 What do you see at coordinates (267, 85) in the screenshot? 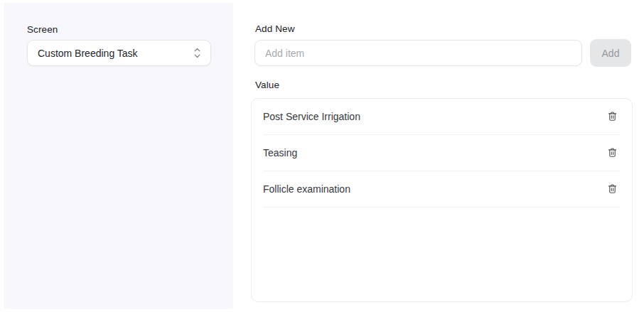
I see `value-label: Value` at bounding box center [267, 85].